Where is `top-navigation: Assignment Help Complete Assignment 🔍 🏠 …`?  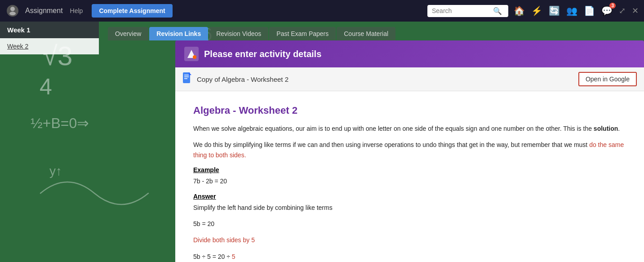
top-navigation: Assignment Help Complete Assignment 🔍 🏠 … is located at coordinates (322, 11).